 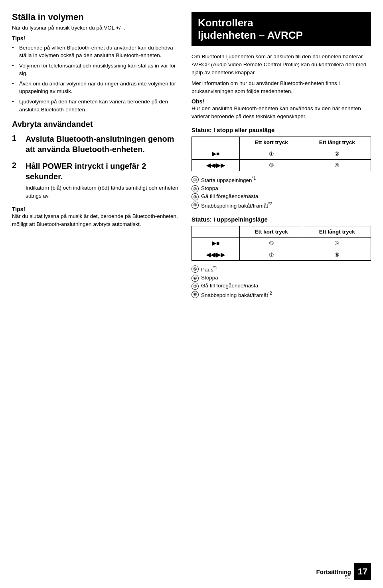 I want to click on tips-2-text: När du slutat lyssna på musik är det, be…, so click(x=96, y=220).